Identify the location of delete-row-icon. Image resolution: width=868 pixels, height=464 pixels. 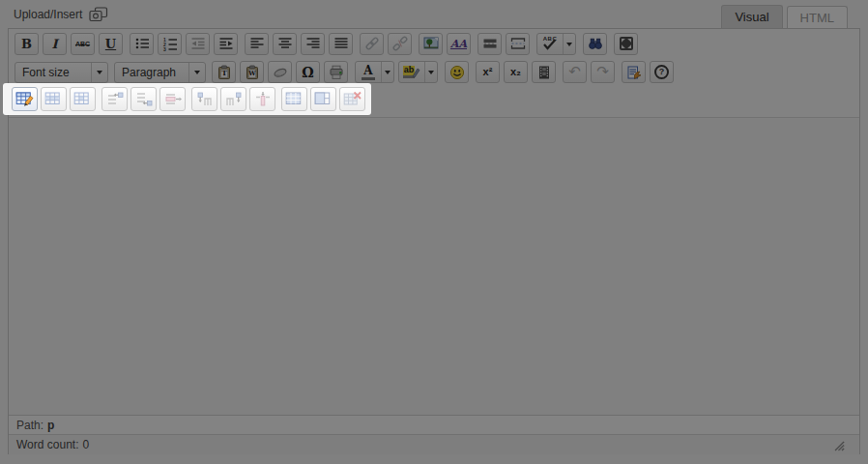
(173, 99).